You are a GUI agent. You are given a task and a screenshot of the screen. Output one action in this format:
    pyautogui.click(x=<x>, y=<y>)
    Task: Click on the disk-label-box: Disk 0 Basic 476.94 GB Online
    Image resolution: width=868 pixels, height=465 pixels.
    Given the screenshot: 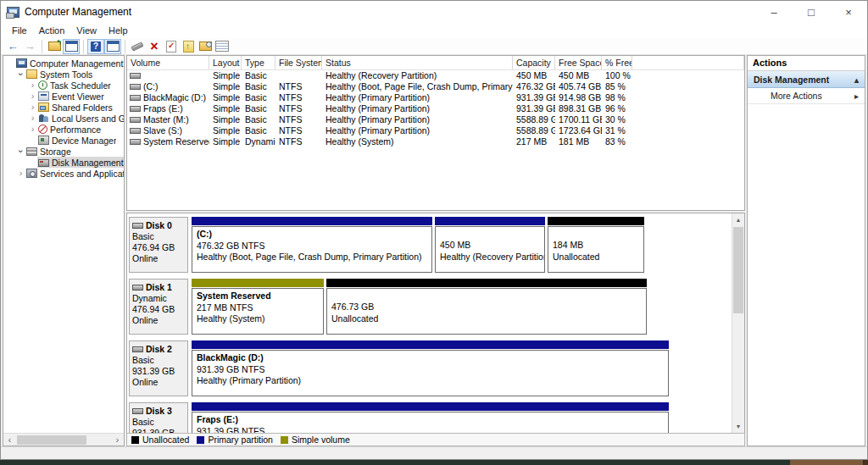 What is the action you would take?
    pyautogui.click(x=159, y=245)
    